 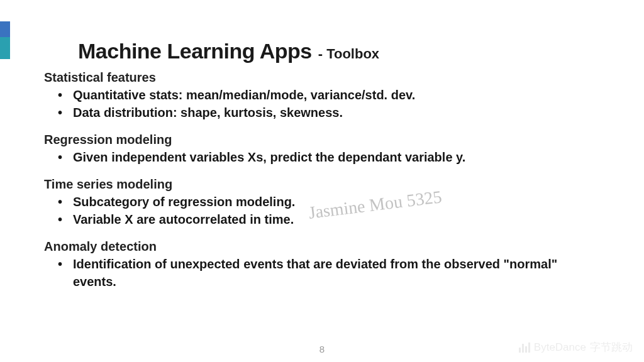 What do you see at coordinates (321, 185) in the screenshot?
I see `section-heading: Time series modeling` at bounding box center [321, 185].